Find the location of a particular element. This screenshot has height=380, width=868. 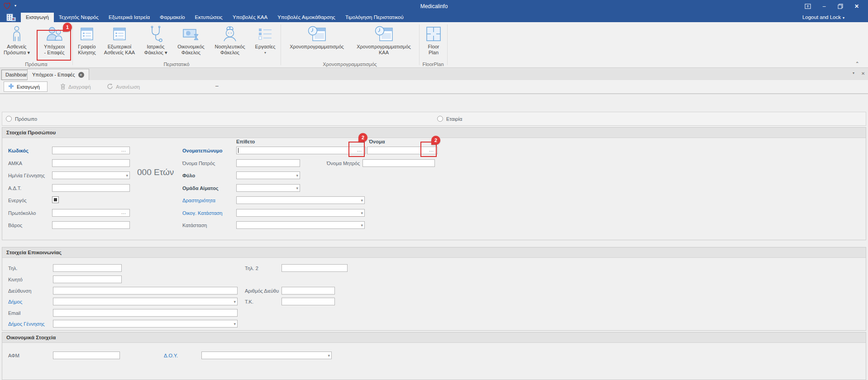

radio-prosopo is located at coordinates (9, 119).